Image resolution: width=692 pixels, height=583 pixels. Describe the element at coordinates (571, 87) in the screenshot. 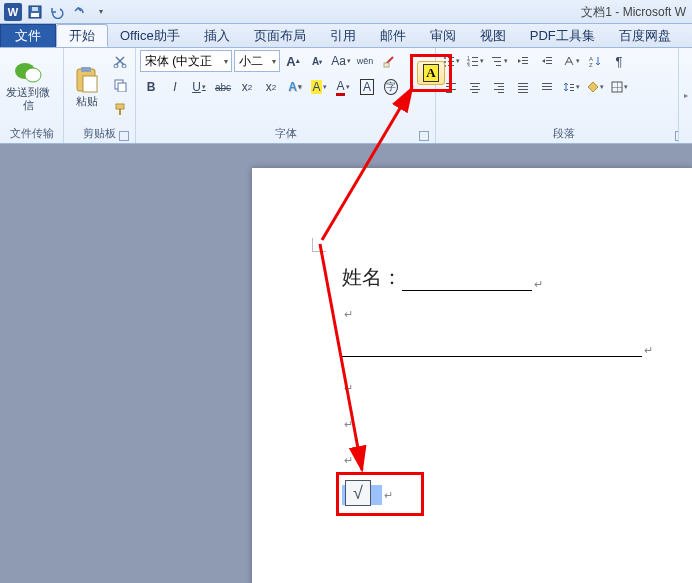

I see `line-spacing-button` at that location.